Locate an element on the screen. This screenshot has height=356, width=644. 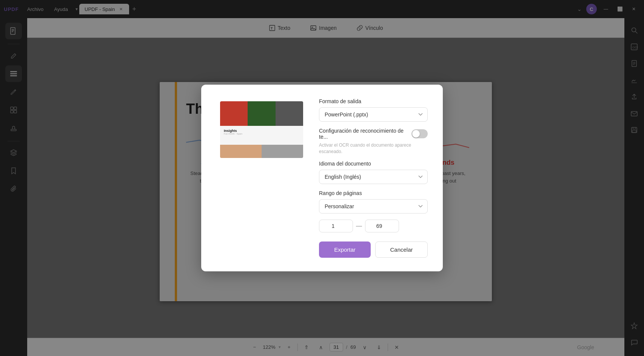
ocr-hint: Activar el OCR cuando el documento apare… is located at coordinates (373, 149).